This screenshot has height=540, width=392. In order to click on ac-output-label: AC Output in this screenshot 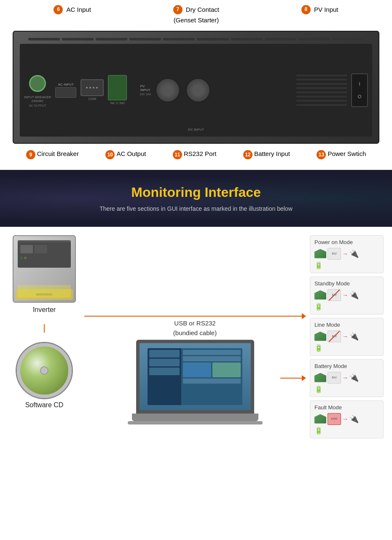, I will do `click(131, 153)`.